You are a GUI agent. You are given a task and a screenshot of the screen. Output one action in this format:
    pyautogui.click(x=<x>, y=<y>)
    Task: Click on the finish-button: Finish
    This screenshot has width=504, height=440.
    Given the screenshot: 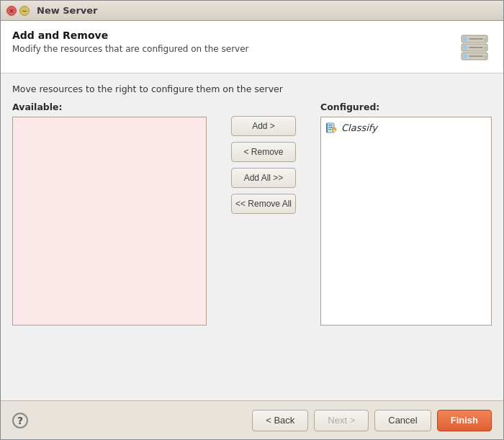 What is the action you would take?
    pyautogui.click(x=464, y=421)
    